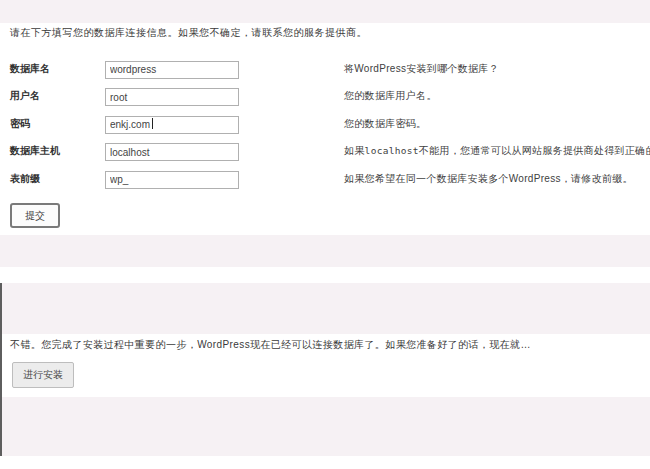 This screenshot has width=650, height=469. I want to click on form-row-password: 密码 您的数据库密码。, so click(326, 124).